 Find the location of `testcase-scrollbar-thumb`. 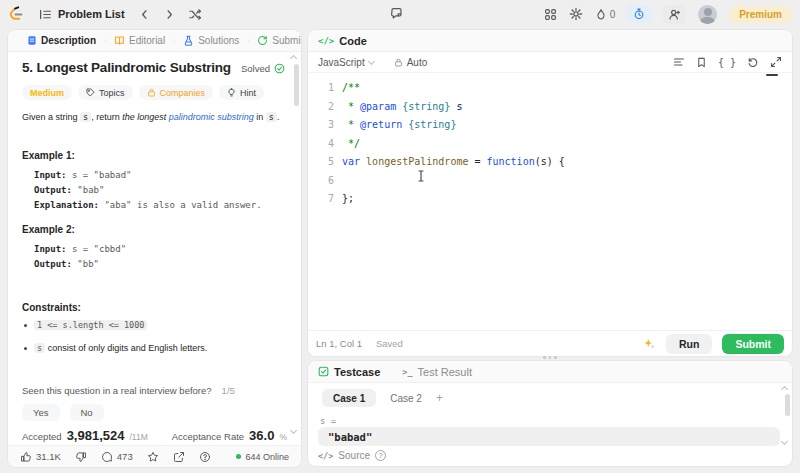

testcase-scrollbar-thumb is located at coordinates (788, 405).